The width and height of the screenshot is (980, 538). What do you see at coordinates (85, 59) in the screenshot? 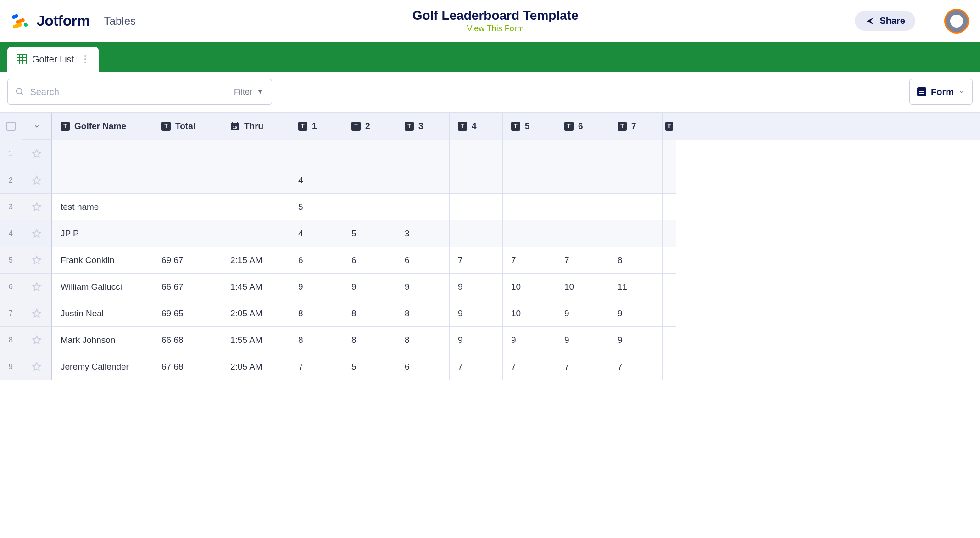
I see `tab-menu-icon` at bounding box center [85, 59].